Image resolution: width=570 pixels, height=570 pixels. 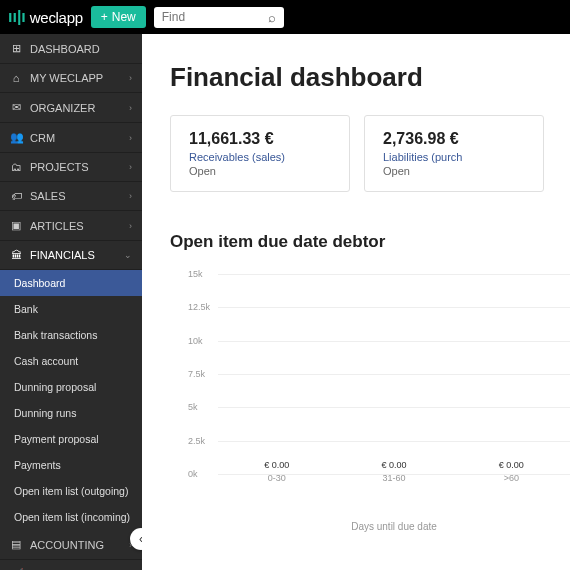 What do you see at coordinates (71, 439) in the screenshot?
I see `sub-item-payment-proposal: Payment proposal` at bounding box center [71, 439].